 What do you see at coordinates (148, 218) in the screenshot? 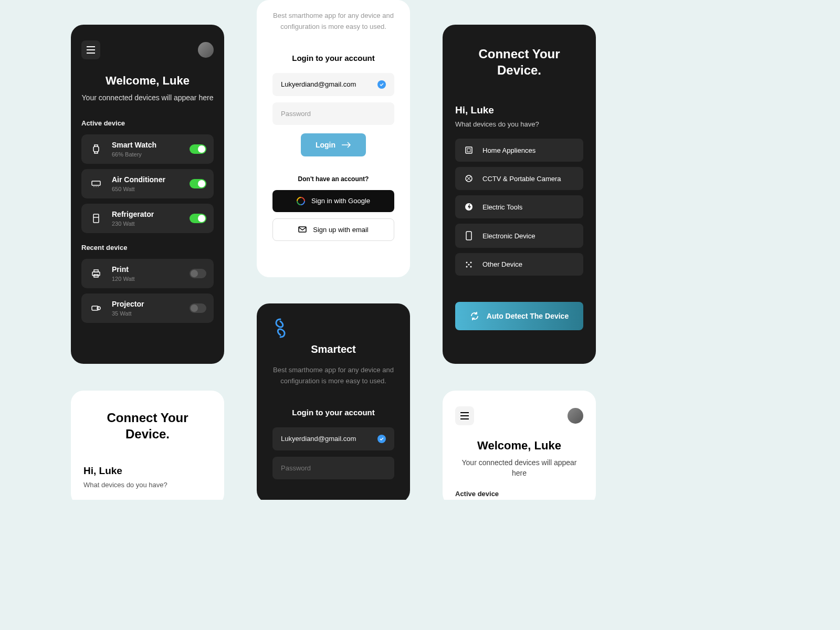
I see `device-row-fridge: Refrigerator 230 Watt` at bounding box center [148, 218].